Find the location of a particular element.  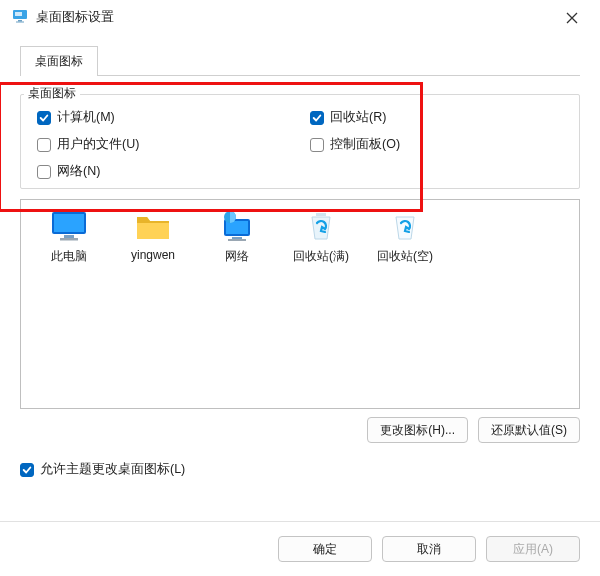

recycle-full-icon is located at coordinates (321, 226).